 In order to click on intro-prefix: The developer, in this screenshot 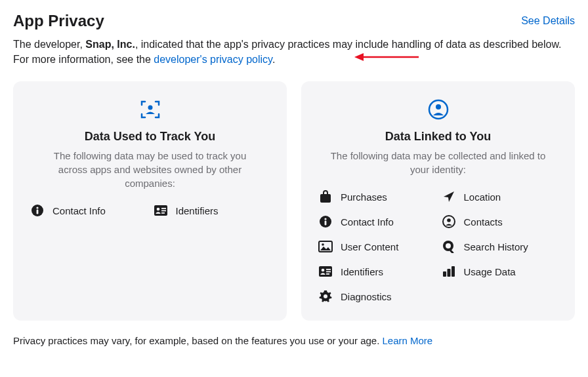, I will do `click(49, 45)`.